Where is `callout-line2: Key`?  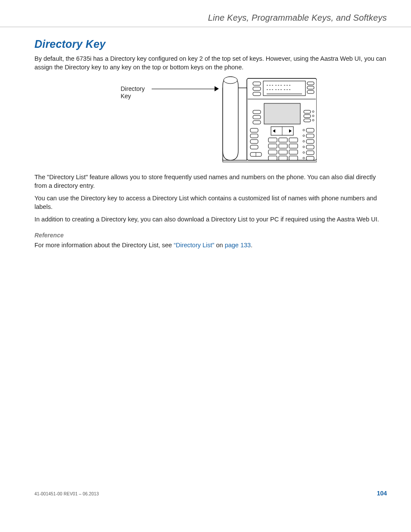 callout-line2: Key is located at coordinates (126, 96).